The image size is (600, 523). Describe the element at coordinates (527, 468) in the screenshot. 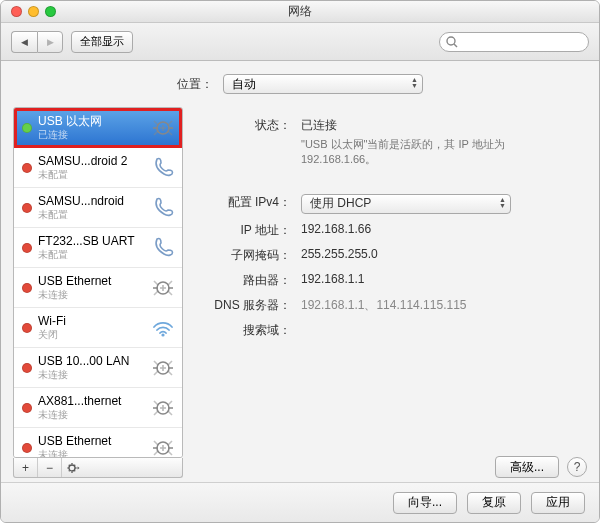

I see `advanced-label: 高级...` at that location.